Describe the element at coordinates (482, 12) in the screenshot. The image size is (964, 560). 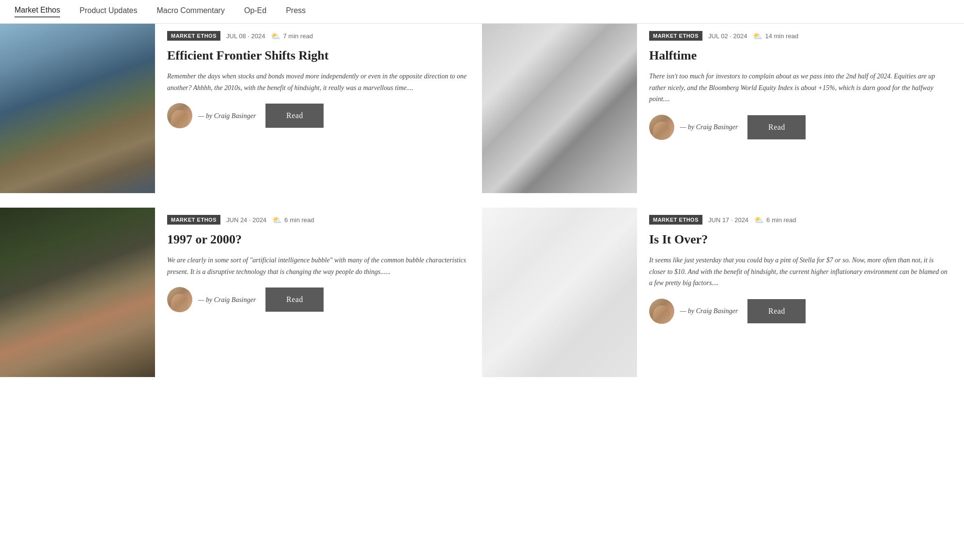
I see `main-nav: Market Ethos Product Updates Macro Comme…` at that location.